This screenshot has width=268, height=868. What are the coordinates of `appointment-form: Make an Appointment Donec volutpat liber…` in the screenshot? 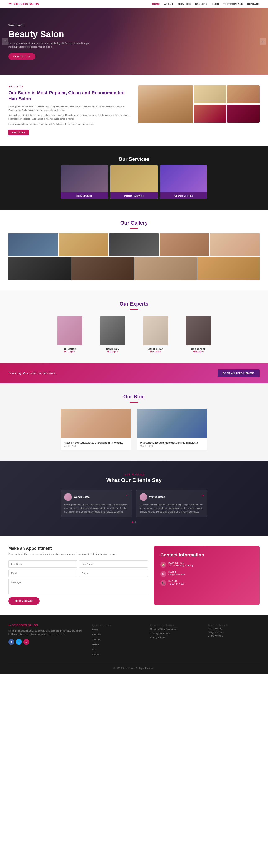 It's located at (78, 576).